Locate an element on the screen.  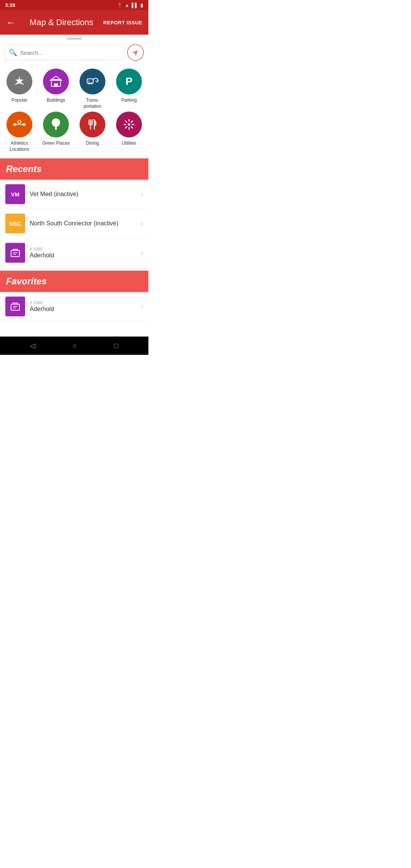
search-icon: 🔍 is located at coordinates (13, 53).